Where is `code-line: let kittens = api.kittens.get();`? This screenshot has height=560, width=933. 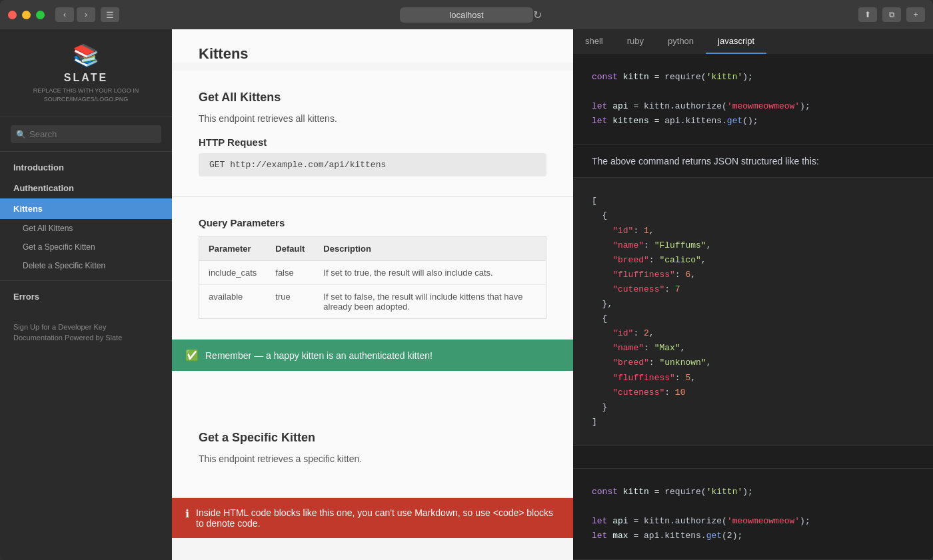 code-line: let kittens = api.kittens.get(); is located at coordinates (753, 121).